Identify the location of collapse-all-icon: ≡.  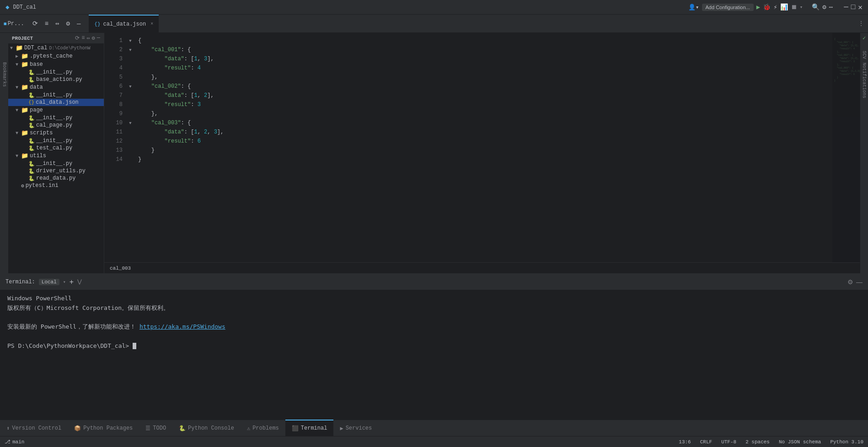
(47, 24).